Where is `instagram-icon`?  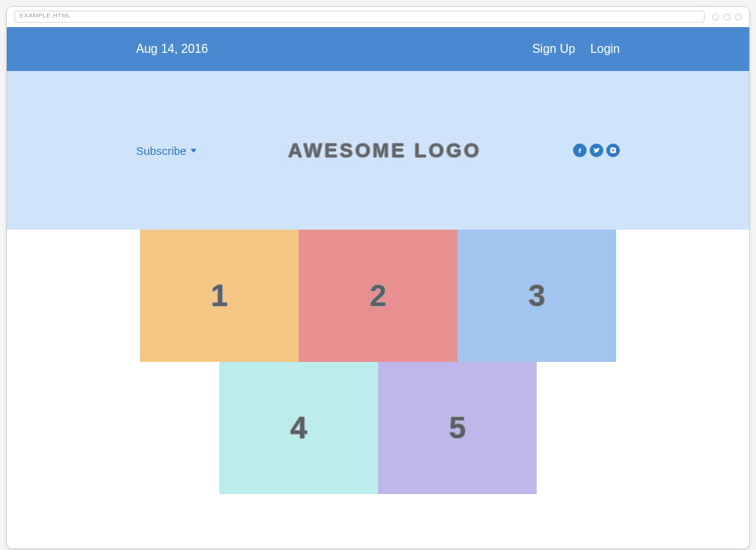
instagram-icon is located at coordinates (613, 150).